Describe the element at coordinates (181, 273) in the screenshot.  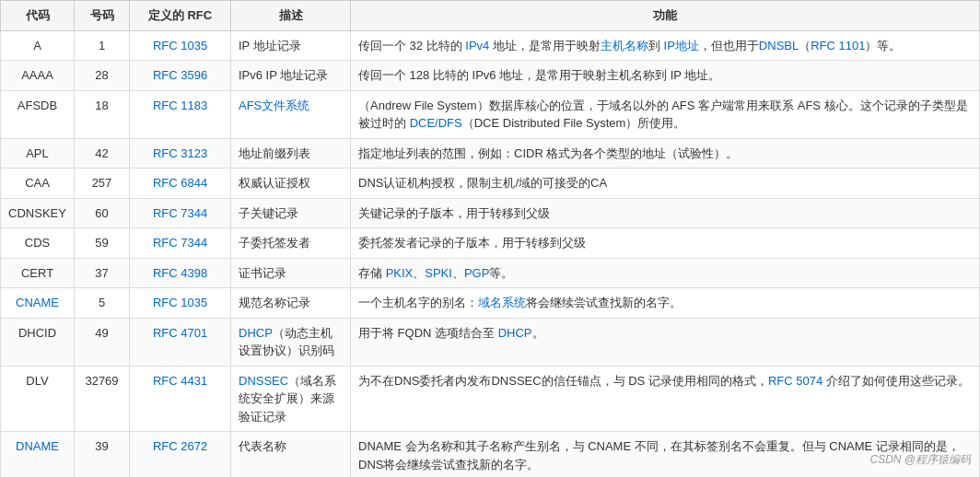
I see `cell-rfc: RFC 4398` at that location.